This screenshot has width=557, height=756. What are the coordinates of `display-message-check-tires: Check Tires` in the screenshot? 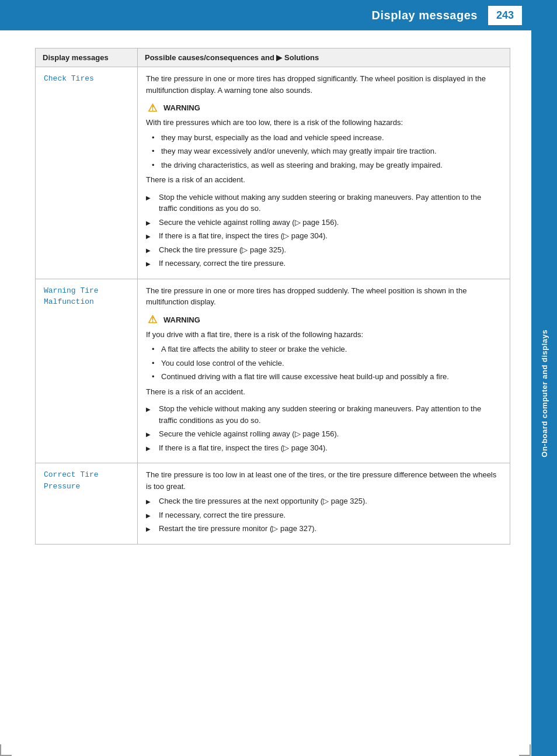 It's located at (86, 173).